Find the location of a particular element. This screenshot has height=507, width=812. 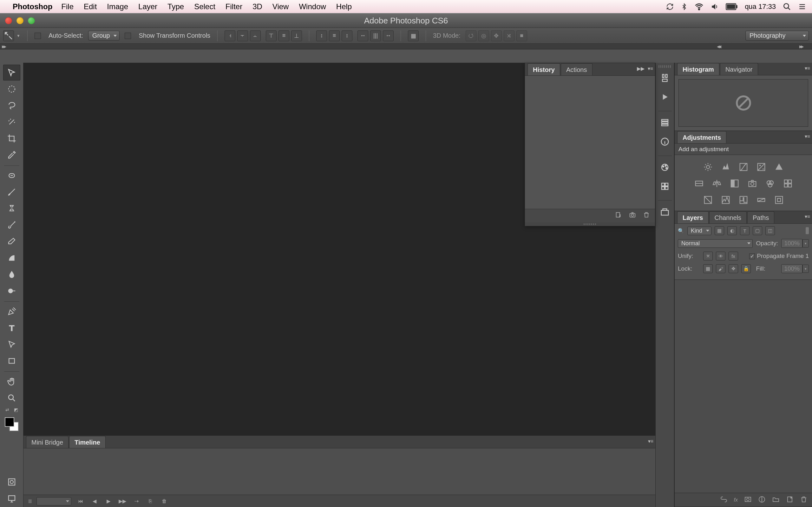

filter-shape-icon: ▢ is located at coordinates (758, 231).